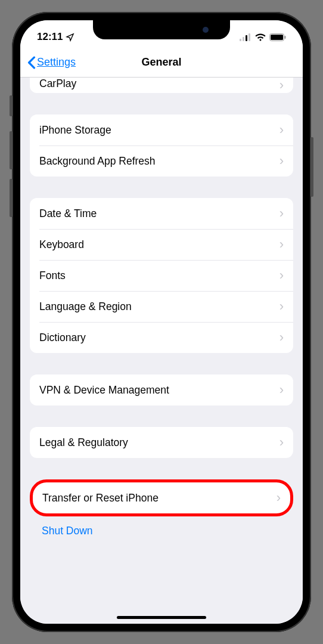 Image resolution: width=323 pixels, height=644 pixels. What do you see at coordinates (67, 531) in the screenshot?
I see `shutdown-label: Shut Down` at bounding box center [67, 531].